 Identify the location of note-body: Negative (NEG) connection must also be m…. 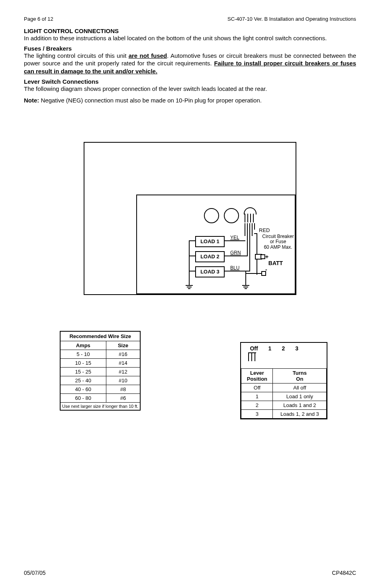
(151, 100).